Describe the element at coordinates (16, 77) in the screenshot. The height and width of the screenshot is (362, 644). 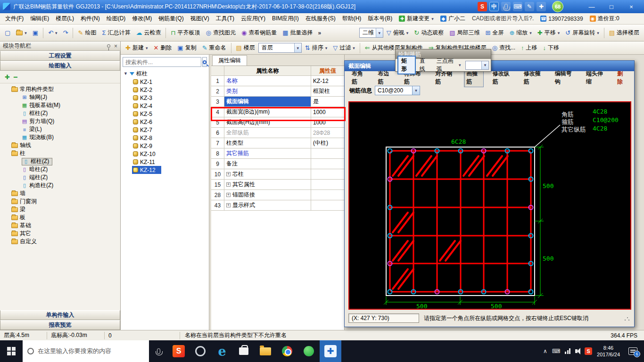
I see `collapse-all-icon: ━` at that location.